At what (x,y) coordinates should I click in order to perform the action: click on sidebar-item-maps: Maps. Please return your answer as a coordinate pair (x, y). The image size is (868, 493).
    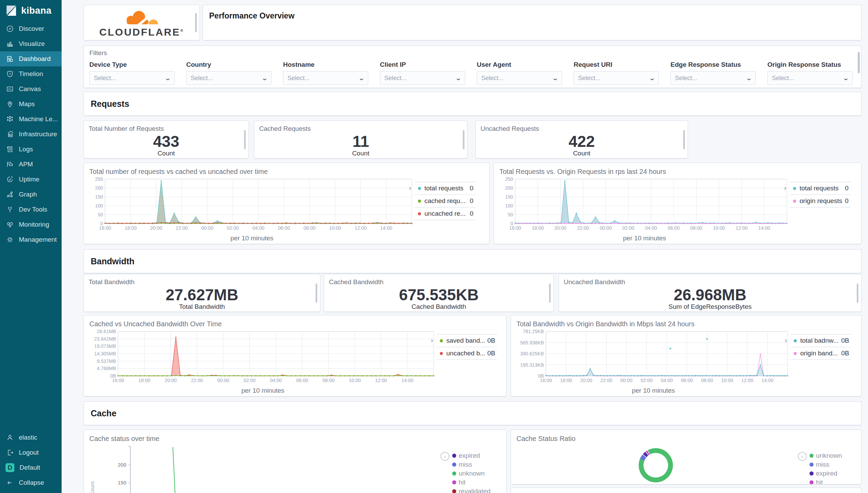
    Looking at the image, I should click on (31, 104).